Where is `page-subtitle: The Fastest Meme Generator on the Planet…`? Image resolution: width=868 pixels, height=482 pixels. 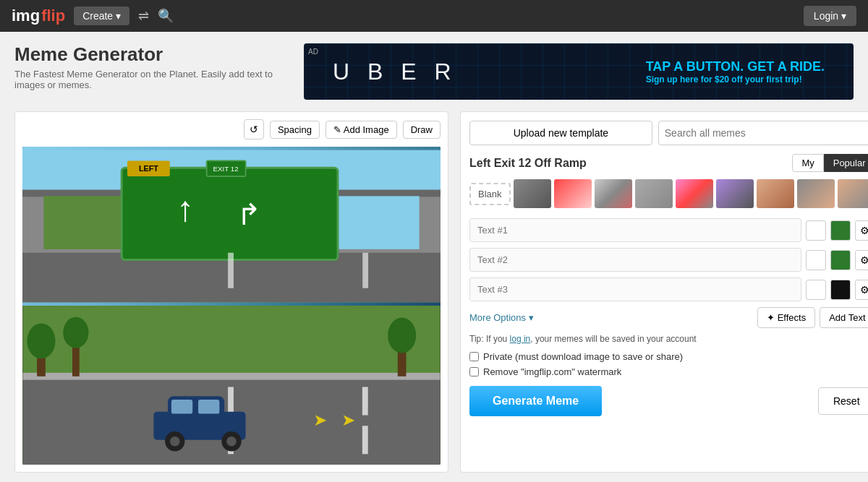 page-subtitle: The Fastest Meme Generator on the Planet… is located at coordinates (152, 79).